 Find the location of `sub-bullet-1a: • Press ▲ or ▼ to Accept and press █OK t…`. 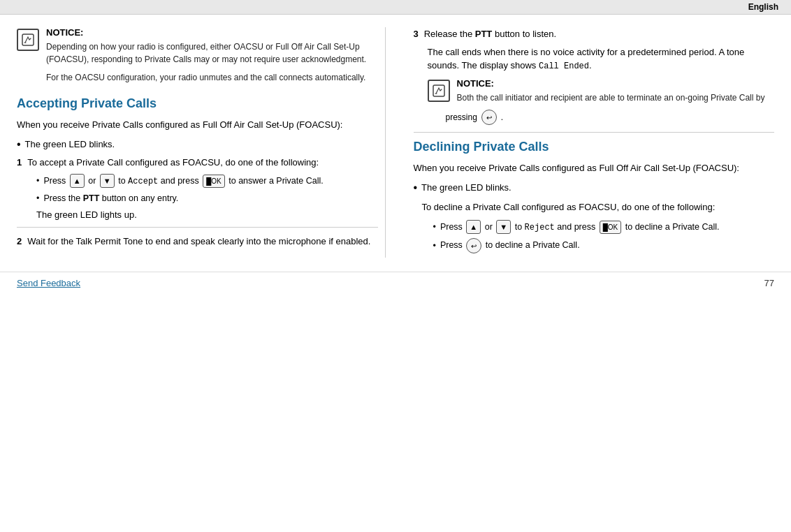

sub-bullet-1a: • Press ▲ or ▼ to Accept and press █OK t… is located at coordinates (207, 182).